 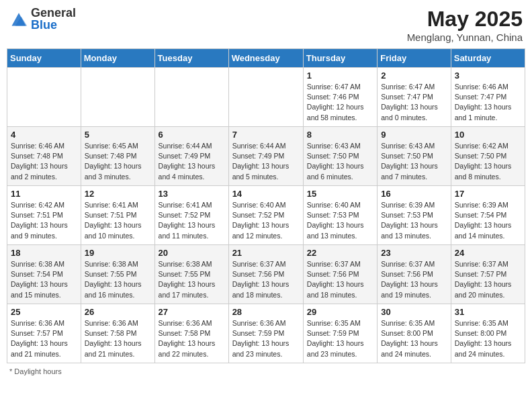 What do you see at coordinates (414, 253) in the screenshot?
I see `day-number: 23` at bounding box center [414, 253].